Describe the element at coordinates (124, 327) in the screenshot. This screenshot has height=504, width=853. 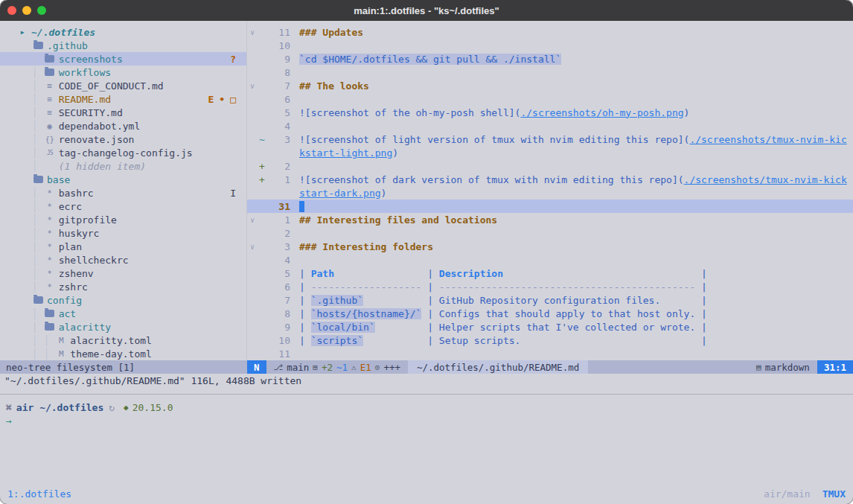
I see `tree-item-alacritty: │ alacritty` at that location.